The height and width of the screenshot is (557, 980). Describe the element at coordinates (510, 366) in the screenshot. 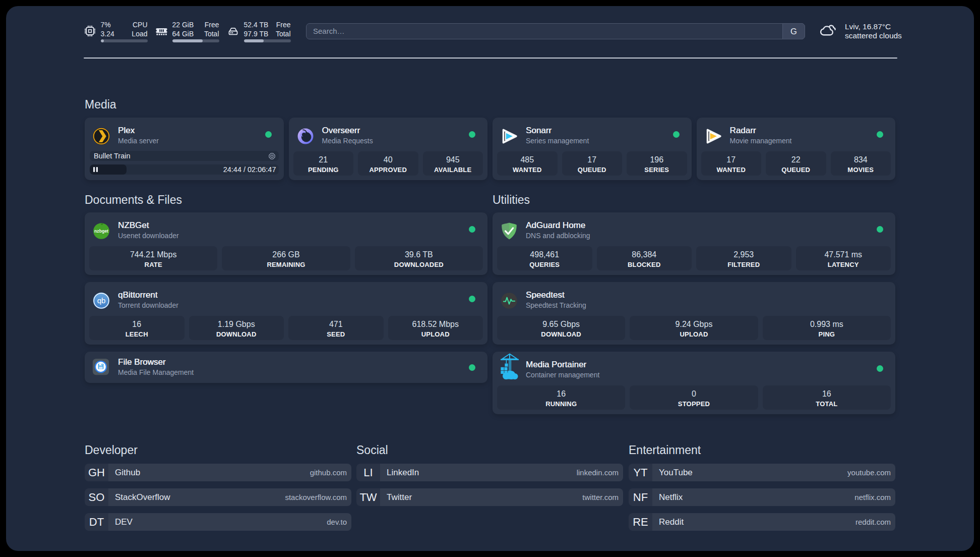

I see `portainer-logo-icon` at that location.